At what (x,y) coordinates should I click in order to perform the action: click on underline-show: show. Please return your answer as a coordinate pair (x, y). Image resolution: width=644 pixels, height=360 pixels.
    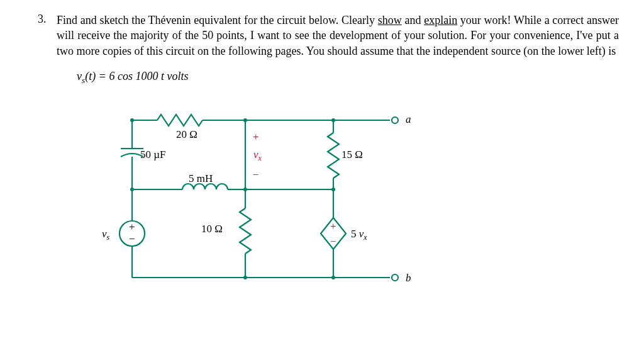
    Looking at the image, I should click on (390, 20).